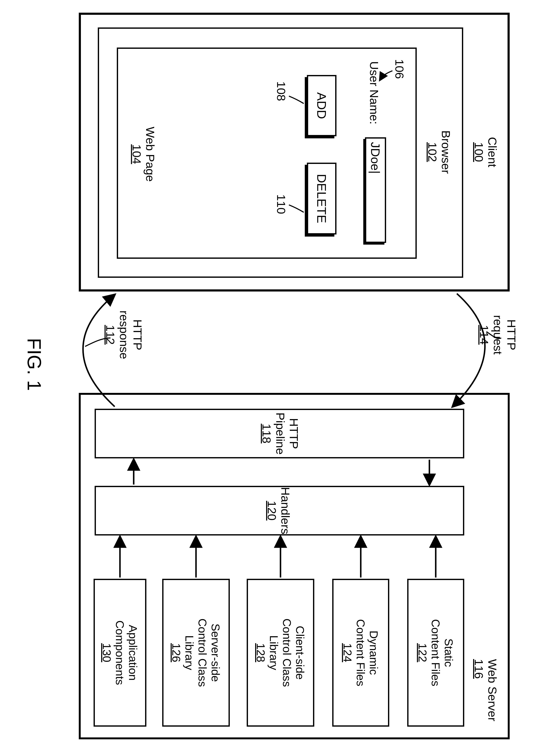 The image size is (535, 756). Describe the element at coordinates (493, 152) in the screenshot. I see `client-title-text: Client` at that location.